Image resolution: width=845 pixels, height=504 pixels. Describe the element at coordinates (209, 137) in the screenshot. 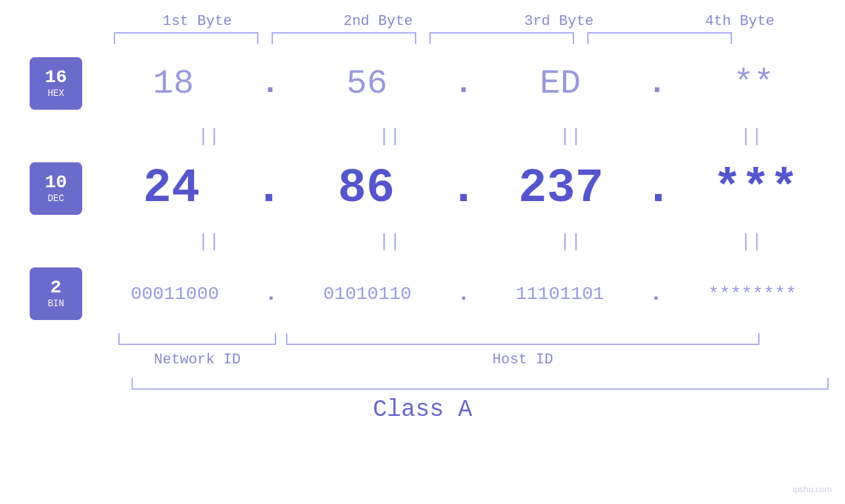

I see `eq-1: ||` at that location.